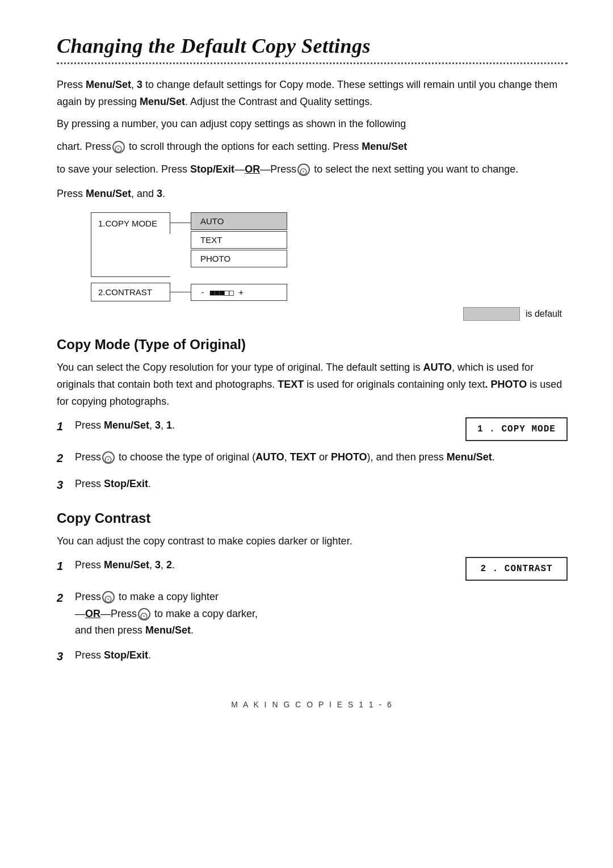 This screenshot has height=868, width=613. Describe the element at coordinates (383, 146) in the screenshot. I see `menu-set-bold-3: Menu/Set` at that location.